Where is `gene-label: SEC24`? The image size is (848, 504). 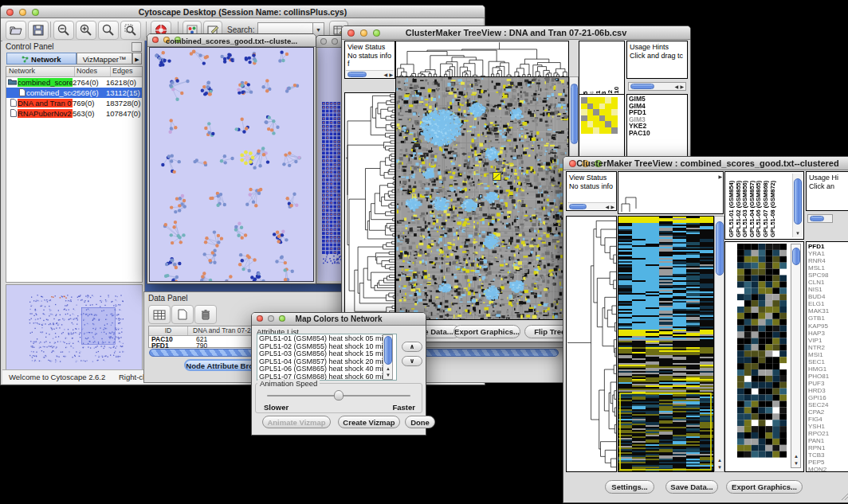
gene-label: SEC24 is located at coordinates (827, 404).